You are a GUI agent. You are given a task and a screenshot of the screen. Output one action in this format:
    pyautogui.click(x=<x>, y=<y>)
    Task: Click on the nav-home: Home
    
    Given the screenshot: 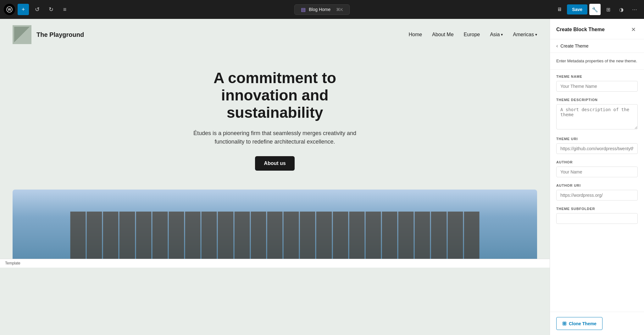 What is the action you would take?
    pyautogui.click(x=415, y=35)
    